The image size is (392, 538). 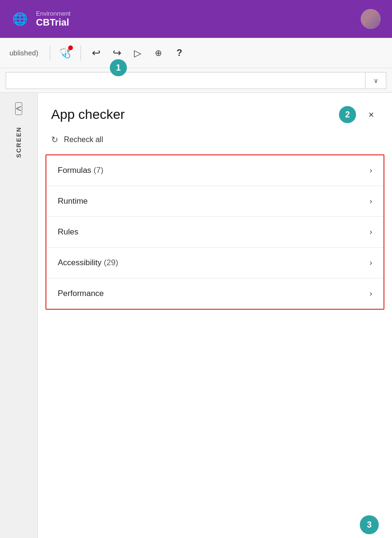 What do you see at coordinates (369, 525) in the screenshot?
I see `step-3-badge: 3` at bounding box center [369, 525].